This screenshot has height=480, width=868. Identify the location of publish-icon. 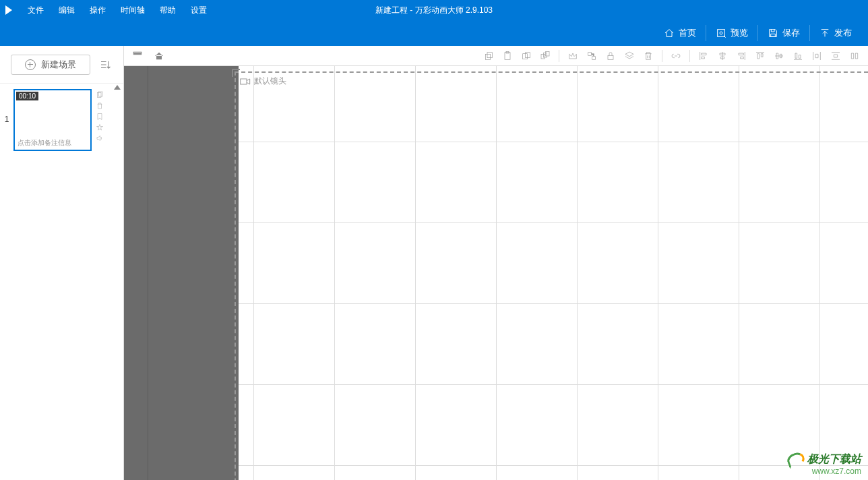
(825, 33).